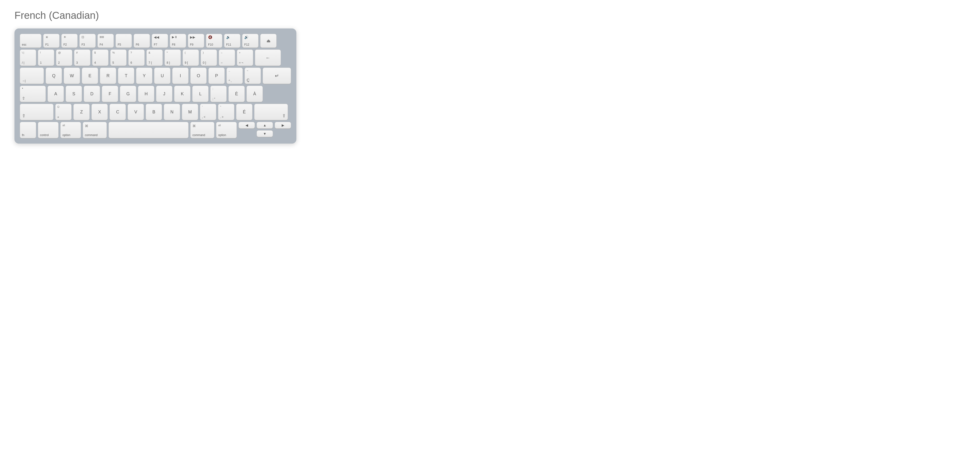 The image size is (980, 471). Describe the element at coordinates (244, 112) in the screenshot. I see `key-eacute: É` at that location.